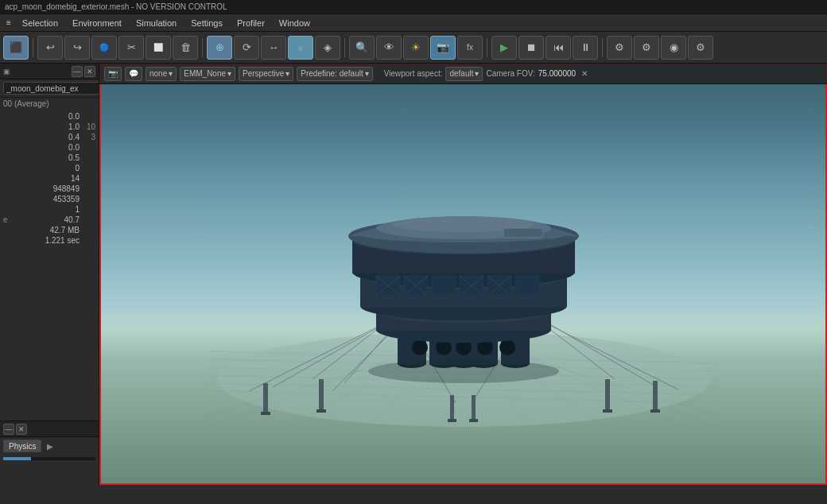 This screenshot has height=504, width=827. I want to click on move-button: ⊕, so click(219, 48).